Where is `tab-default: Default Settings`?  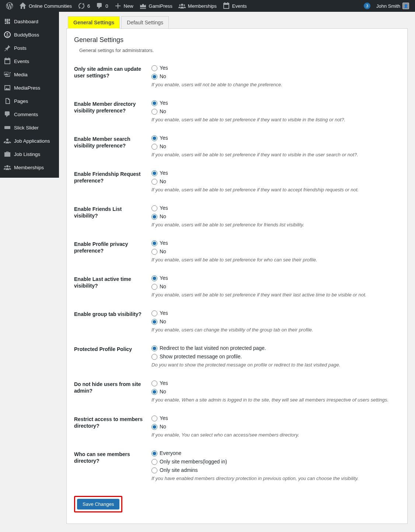
tab-default: Default Settings is located at coordinates (145, 22).